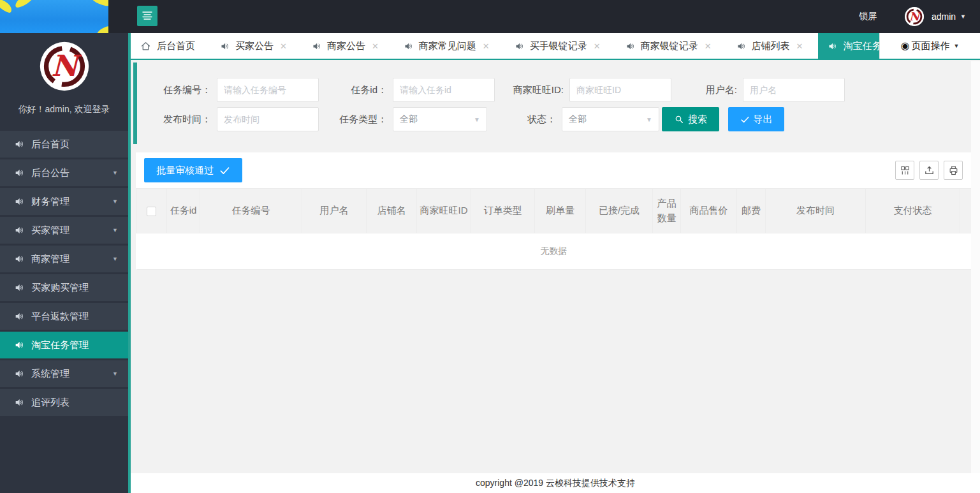 The image size is (980, 493). I want to click on task-type-value: 全部, so click(409, 119).